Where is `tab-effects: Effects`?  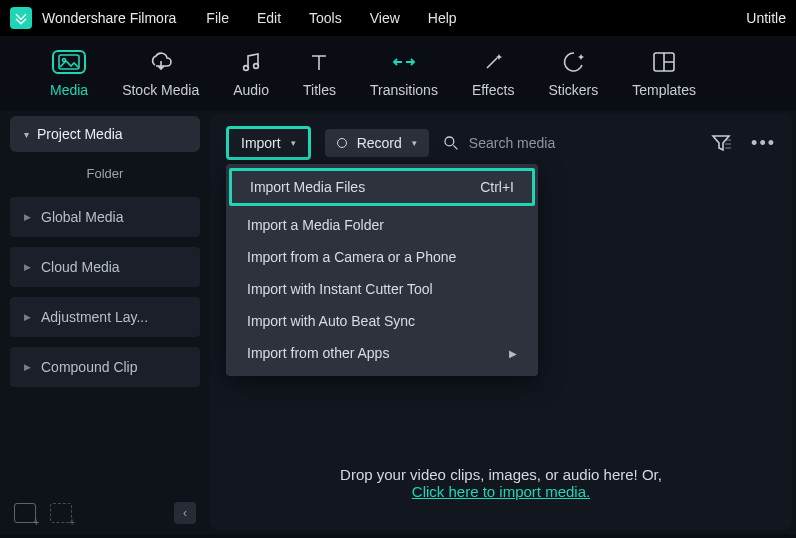
tab-effects: Effects is located at coordinates (494, 74).